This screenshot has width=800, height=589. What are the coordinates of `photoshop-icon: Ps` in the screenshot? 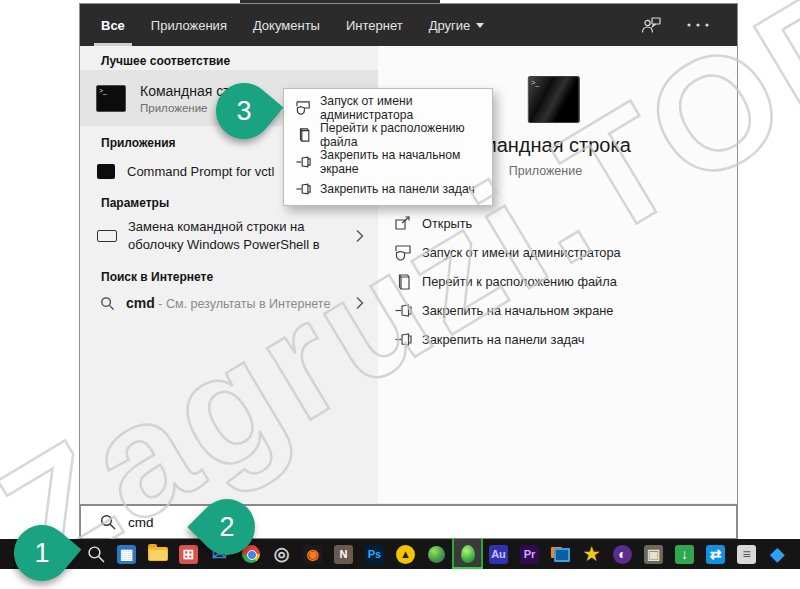 It's located at (374, 554).